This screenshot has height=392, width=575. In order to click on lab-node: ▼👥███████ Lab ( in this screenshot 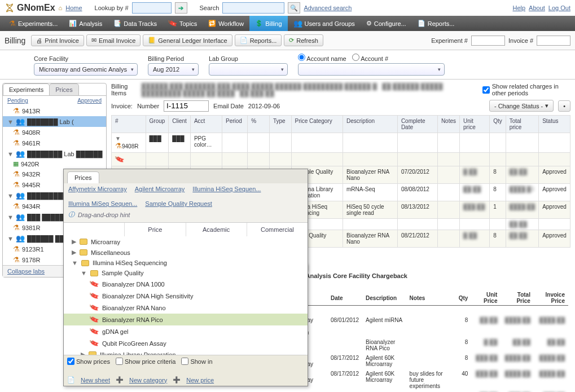, I will do `click(54, 122)`.